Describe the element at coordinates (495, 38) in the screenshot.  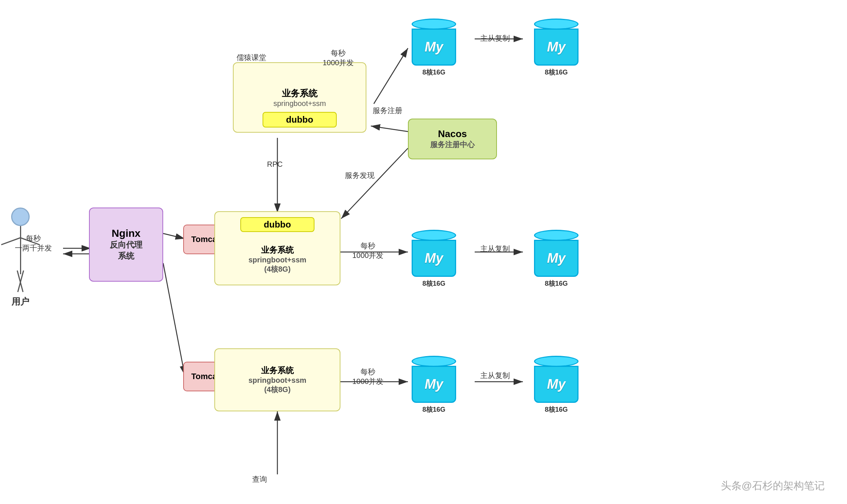
I see `master-slave-top-label: 主从复制` at that location.